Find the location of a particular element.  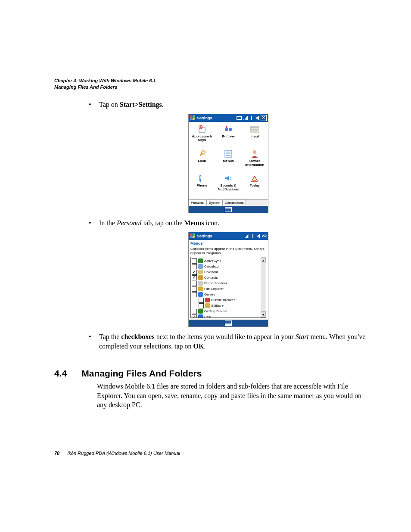

ok-button: ok is located at coordinates (265, 236).